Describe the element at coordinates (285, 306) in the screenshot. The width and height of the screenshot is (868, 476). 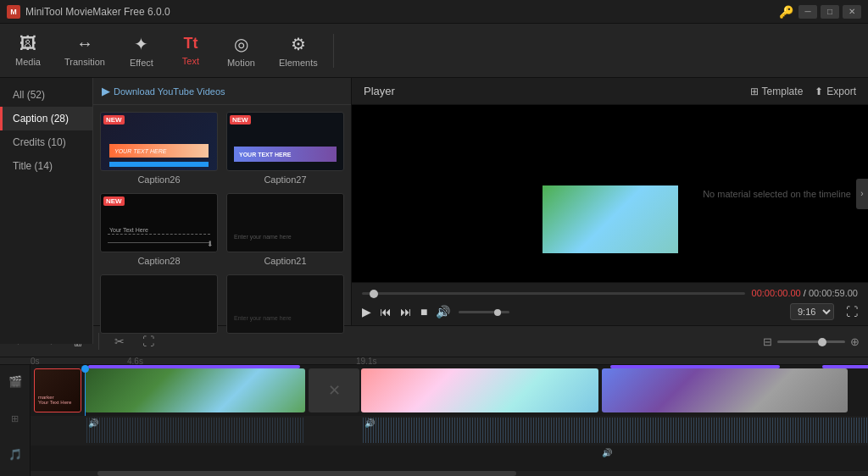
I see `caption-item-blank2: Enter your name here` at that location.